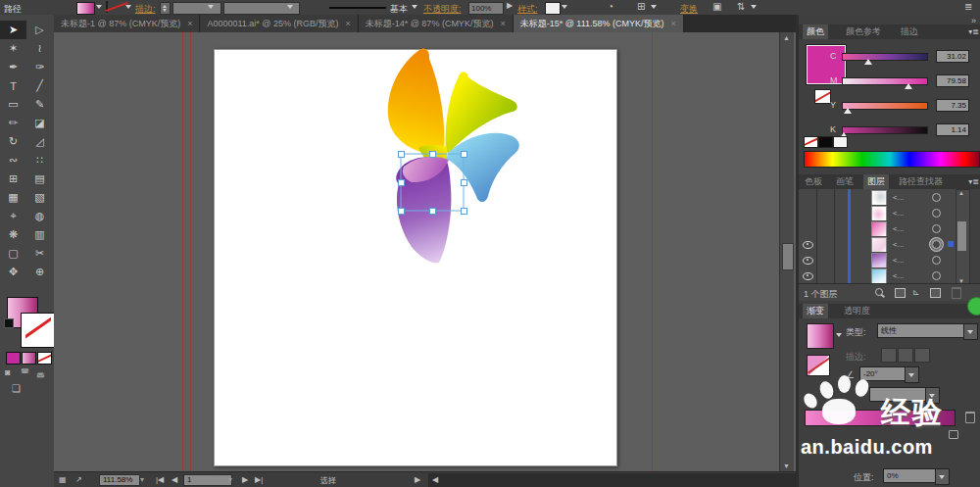  What do you see at coordinates (815, 31) in the screenshot?
I see `tab-color: 颜色` at bounding box center [815, 31].